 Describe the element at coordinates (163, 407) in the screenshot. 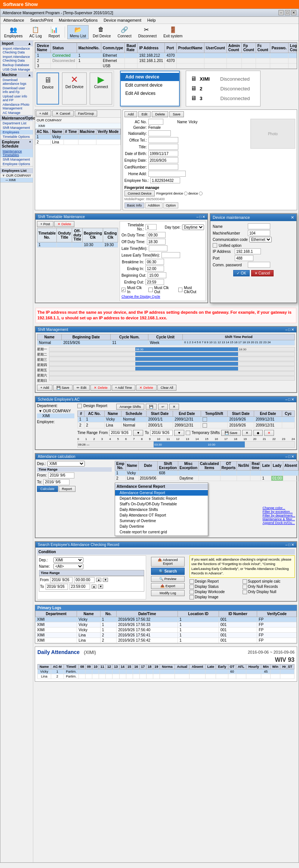

I see `sched-toolbar-btn2: ↩` at that location.